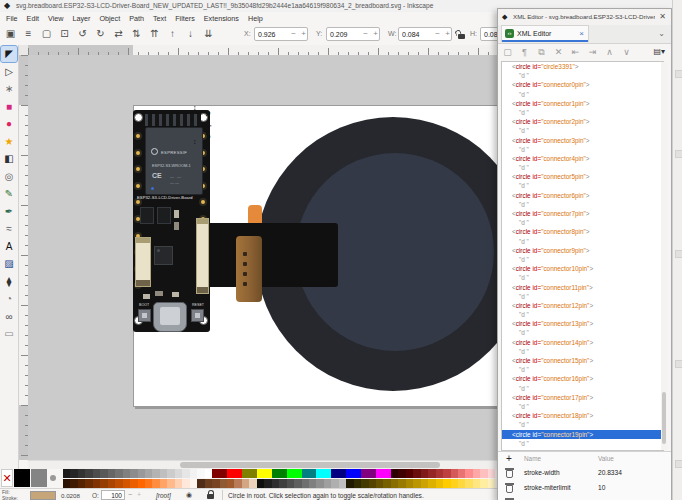  What do you see at coordinates (582, 306) in the screenshot?
I see `xml-node-connector12pin: <circle id="connector12pin">` at bounding box center [582, 306].